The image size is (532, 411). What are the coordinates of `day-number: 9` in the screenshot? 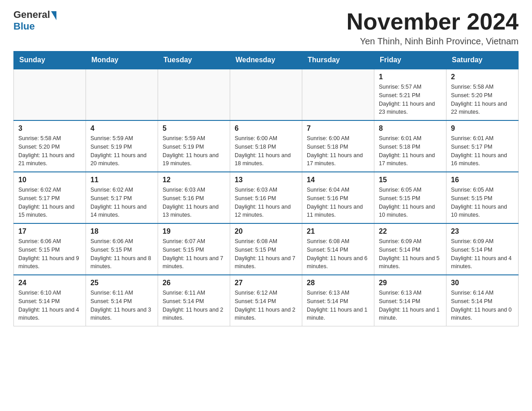 It's located at (482, 128).